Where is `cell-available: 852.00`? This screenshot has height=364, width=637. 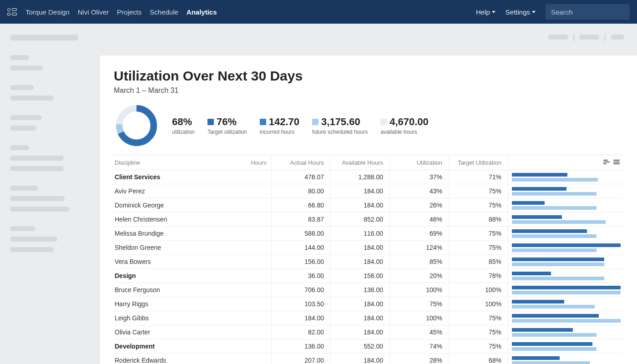
cell-available: 852.00 is located at coordinates (360, 219).